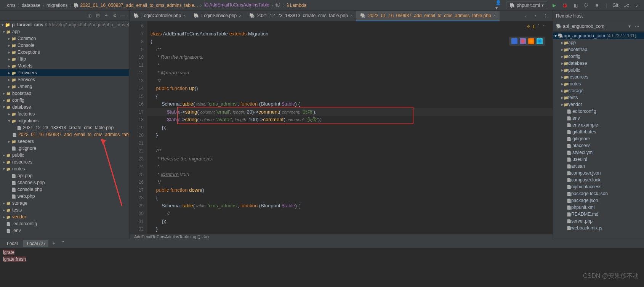 The image size is (644, 287). What do you see at coordinates (65, 162) in the screenshot?
I see `tree-folder: ▸resources` at bounding box center [65, 162].